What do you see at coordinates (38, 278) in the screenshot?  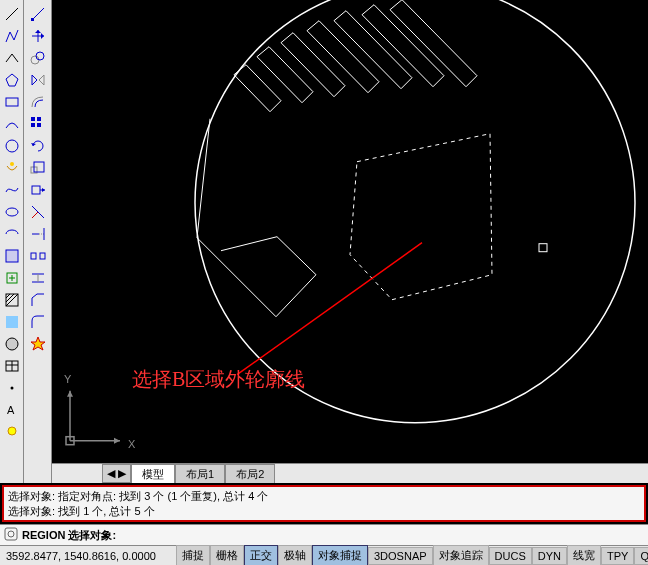 I see `tool-join` at bounding box center [38, 278].